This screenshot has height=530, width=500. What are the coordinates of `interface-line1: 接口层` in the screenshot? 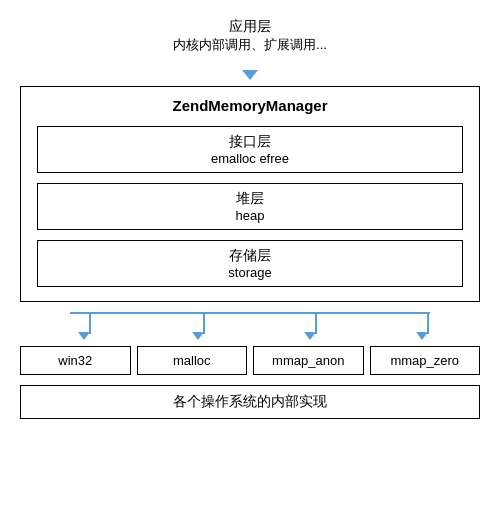 It's located at (250, 142).